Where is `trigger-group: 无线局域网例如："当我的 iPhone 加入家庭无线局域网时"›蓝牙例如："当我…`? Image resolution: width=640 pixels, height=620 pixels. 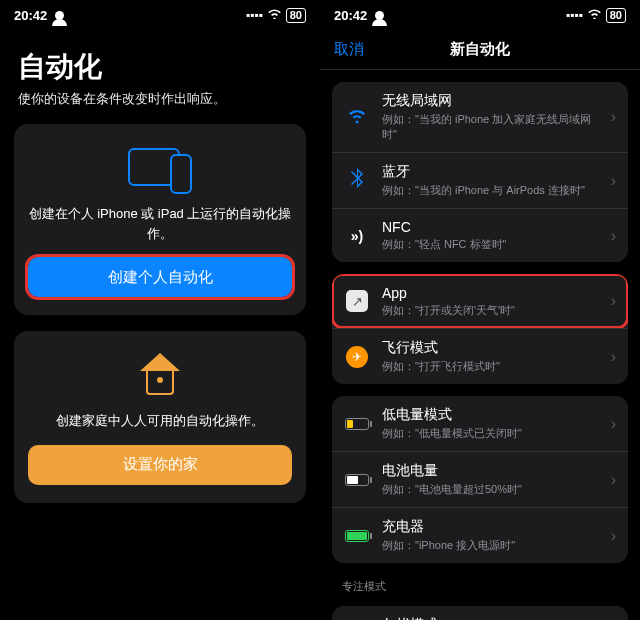 trigger-group: 无线局域网例如："当我的 iPhone 加入家庭无线局域网时"›蓝牙例如："当我… is located at coordinates (480, 172).